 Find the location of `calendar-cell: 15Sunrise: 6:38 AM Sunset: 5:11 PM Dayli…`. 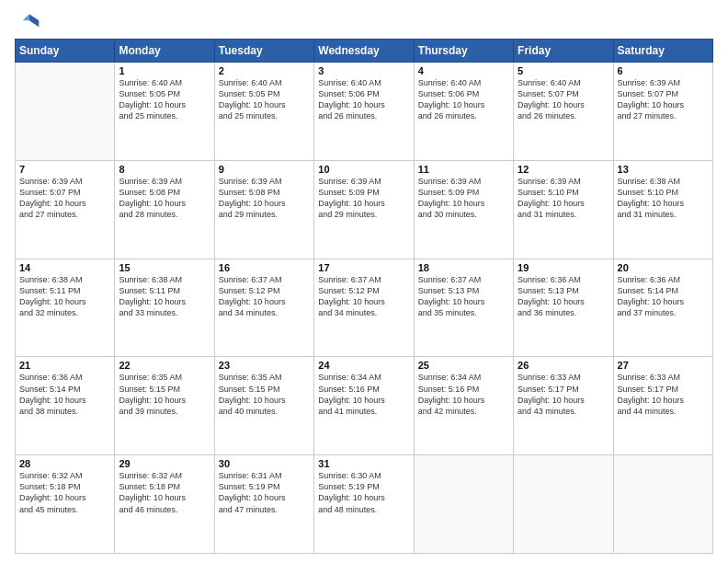

calendar-cell: 15Sunrise: 6:38 AM Sunset: 5:11 PM Dayli… is located at coordinates (165, 307).